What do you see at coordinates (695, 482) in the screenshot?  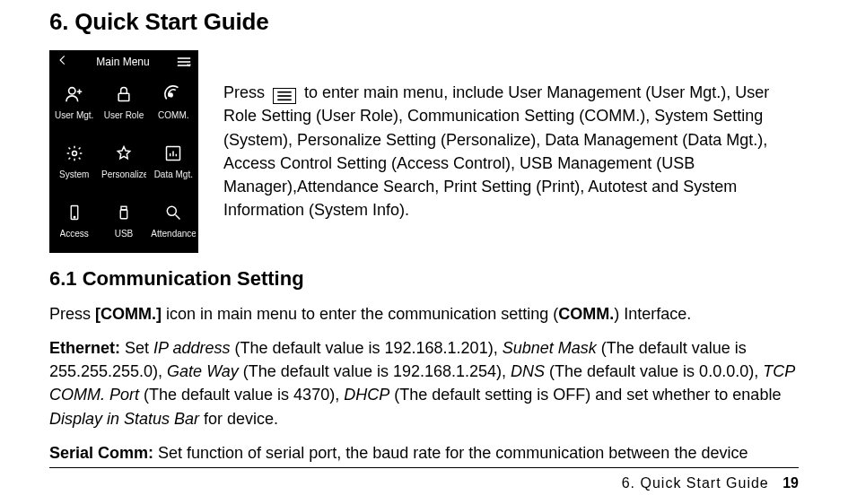 I see `footer-section-label: 6. Quick Start Guide` at bounding box center [695, 482].